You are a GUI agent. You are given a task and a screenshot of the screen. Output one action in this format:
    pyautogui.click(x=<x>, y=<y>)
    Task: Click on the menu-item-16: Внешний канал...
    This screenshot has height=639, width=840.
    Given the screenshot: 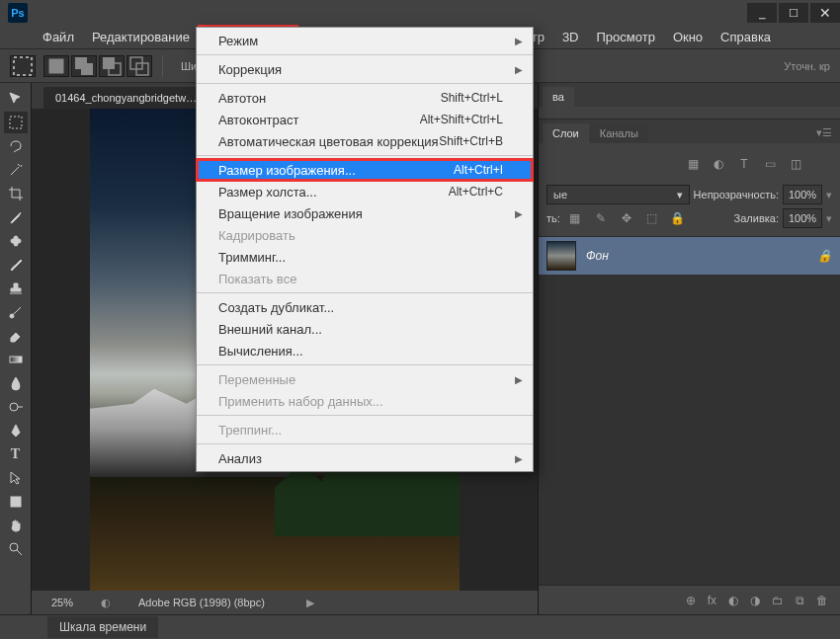 What is the action you would take?
    pyautogui.click(x=365, y=329)
    